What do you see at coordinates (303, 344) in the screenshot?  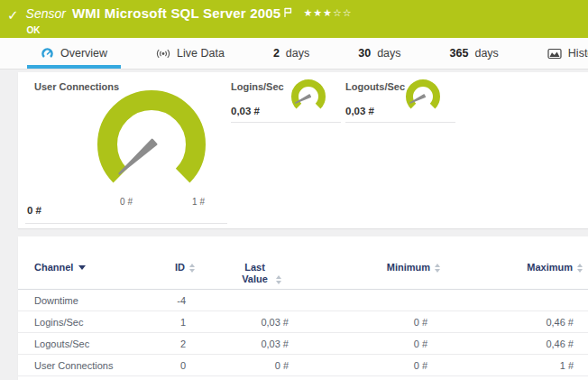 I see `table-row-logouts-sec: Logouts/Sec 2 0,03 # 0 # 0,46 #` at bounding box center [303, 344].